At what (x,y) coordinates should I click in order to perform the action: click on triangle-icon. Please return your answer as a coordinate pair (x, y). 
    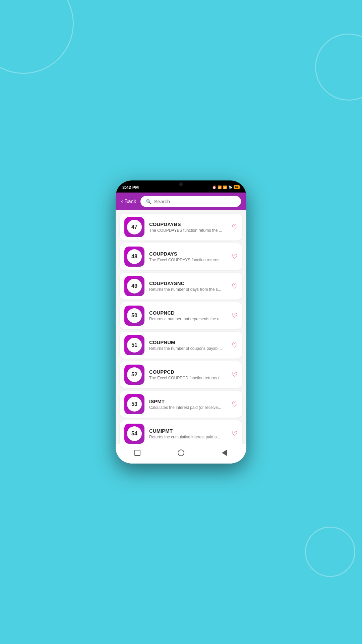
    Looking at the image, I should click on (225, 453).